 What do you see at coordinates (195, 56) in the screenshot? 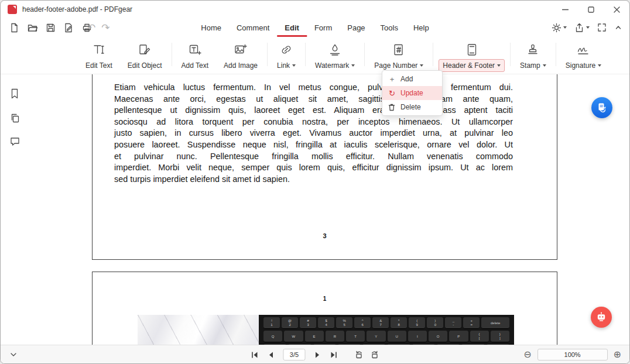
I see `add-text-button: Add Text` at bounding box center [195, 56].